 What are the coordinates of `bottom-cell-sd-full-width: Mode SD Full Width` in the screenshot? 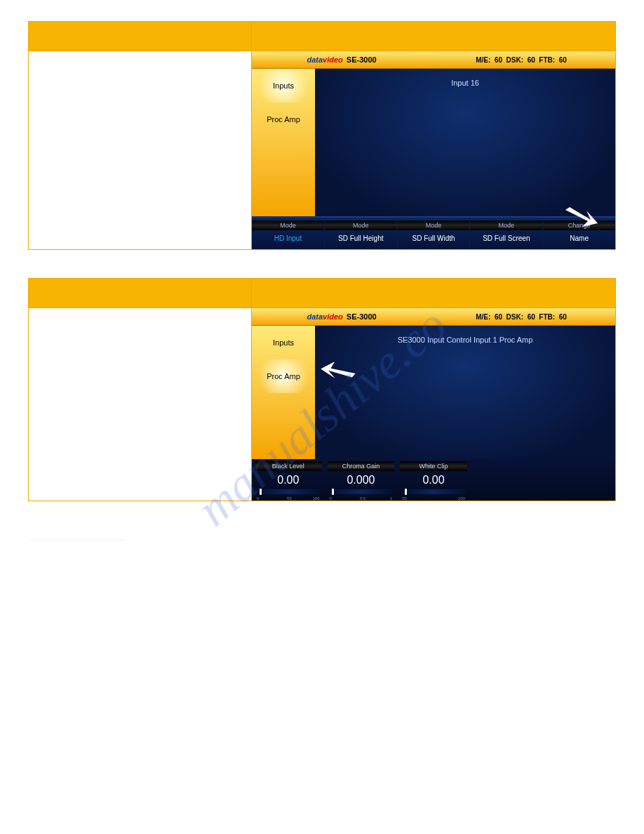 It's located at (434, 233).